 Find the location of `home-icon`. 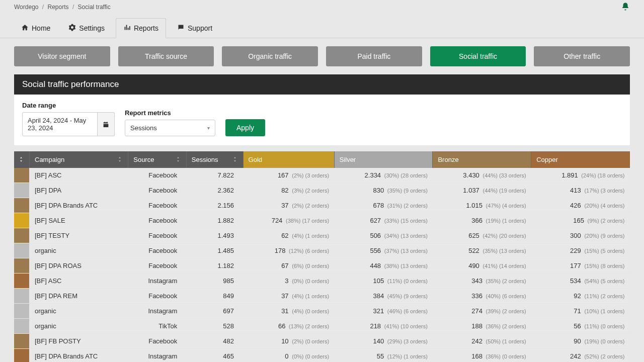

home-icon is located at coordinates (25, 28).